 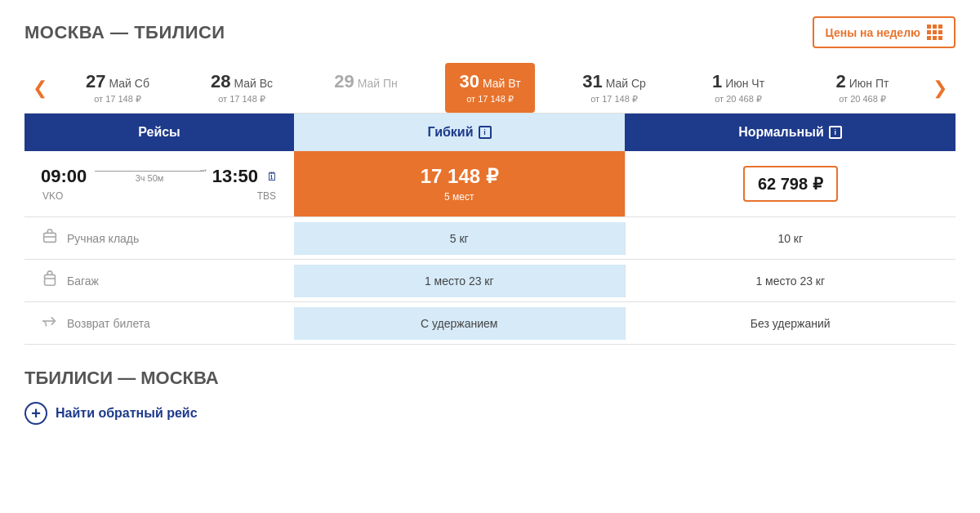 I want to click on flight-info: 09:00 3ч 50м 13:50 🗓 VKO TBS, so click(x=159, y=184).